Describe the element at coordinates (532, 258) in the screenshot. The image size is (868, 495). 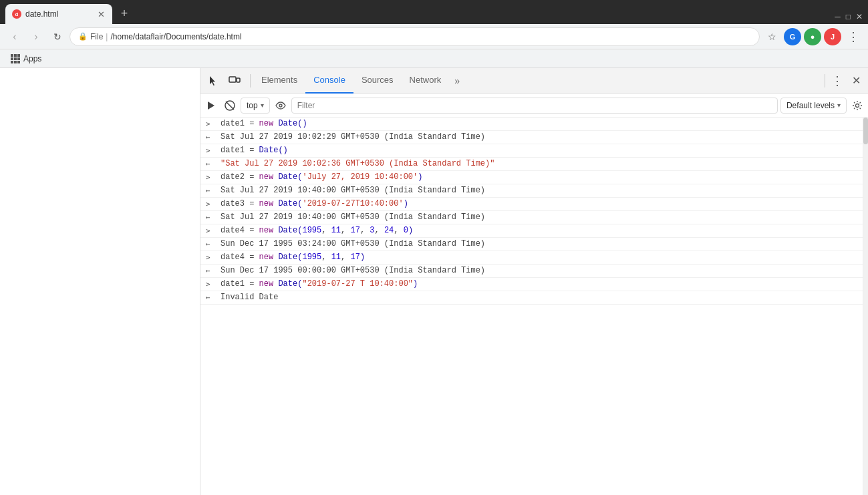
I see `console-line: >date4 = new Date(1995, 11, 17)` at that location.